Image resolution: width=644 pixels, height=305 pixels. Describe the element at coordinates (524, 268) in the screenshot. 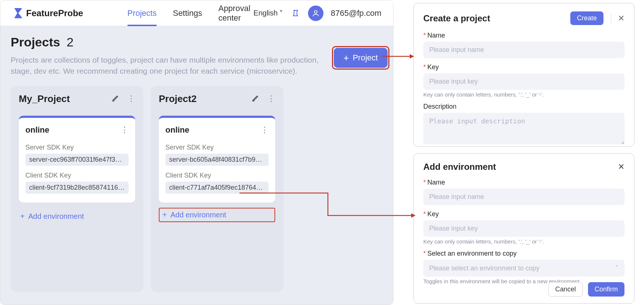

I see `copy-env-select: Please select an environment to copy ˅` at that location.